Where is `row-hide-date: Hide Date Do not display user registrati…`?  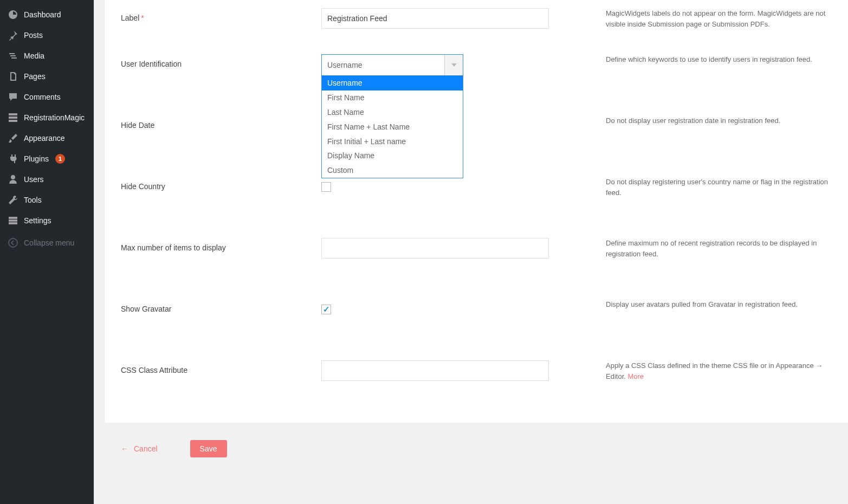
row-hide-date: Hide Date Do not display user registrati… is located at coordinates (476, 146).